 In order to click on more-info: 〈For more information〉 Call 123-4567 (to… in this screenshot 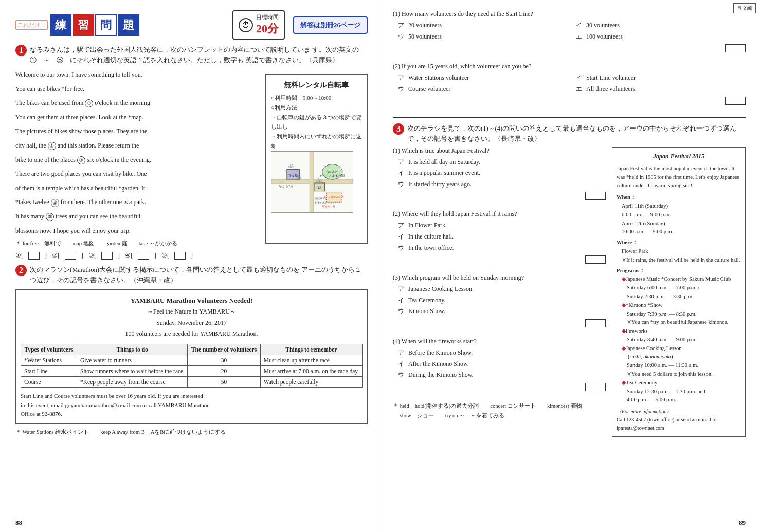, I will do `click(679, 420)`.